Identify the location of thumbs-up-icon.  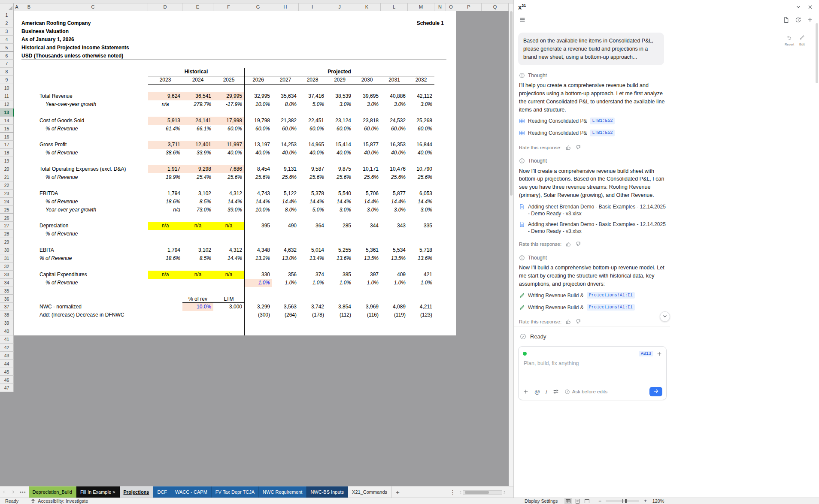
(568, 148).